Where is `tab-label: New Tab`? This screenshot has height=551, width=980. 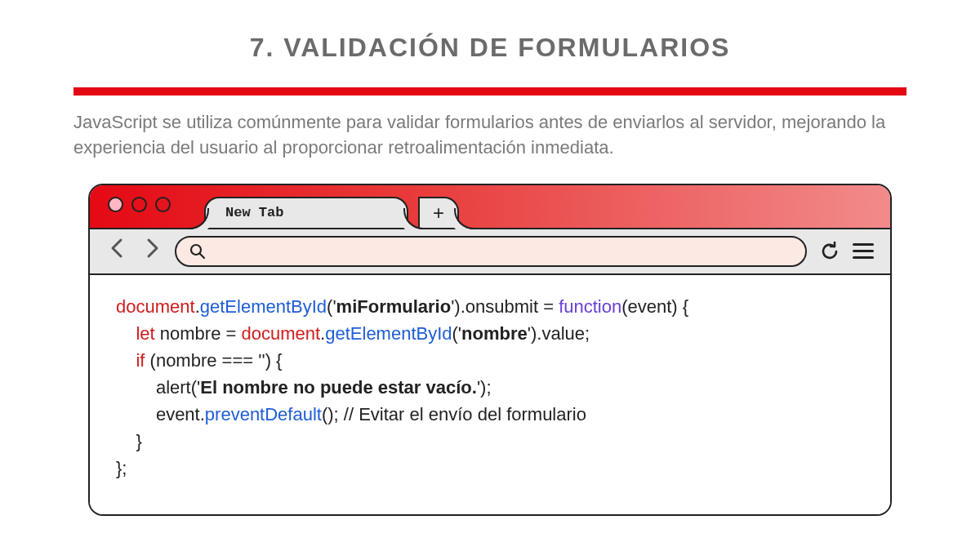
tab-label: New Tab is located at coordinates (255, 212).